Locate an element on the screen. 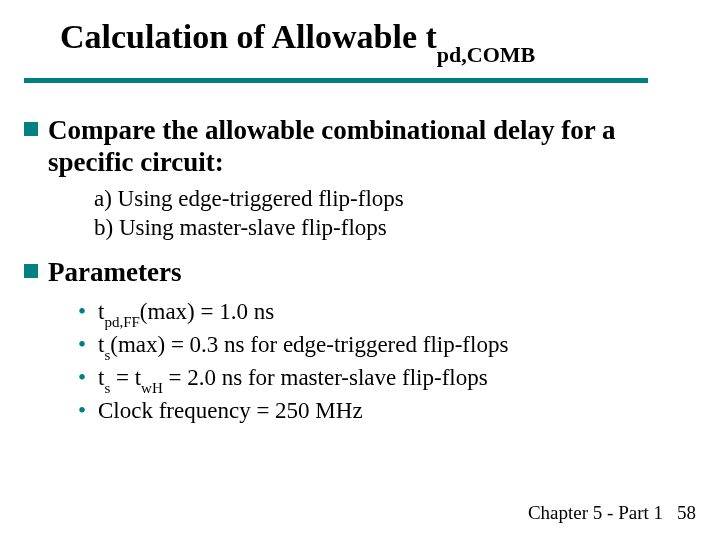 The width and height of the screenshot is (720, 540). bullet-1-sub-a: a) Using edge-triggered flip-flops is located at coordinates (387, 200).